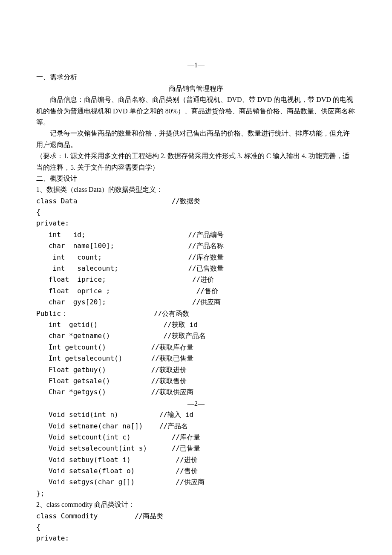  Describe the element at coordinates (196, 139) in the screenshot. I see `paragraph-record: 记录每一次销售商品的数量和价格，并提供对已售出商品的价格、数量进行统计、排序功能…` at that location.